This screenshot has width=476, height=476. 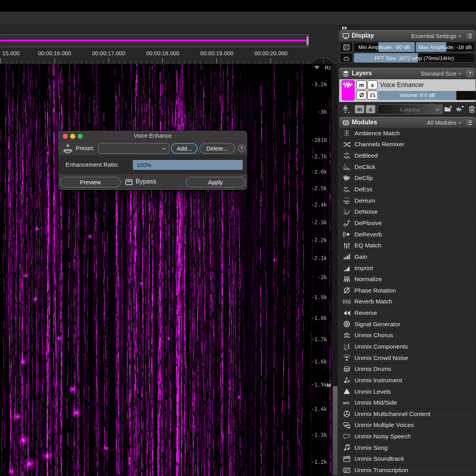 I want to click on timeline-label: 15.000, so click(x=11, y=53).